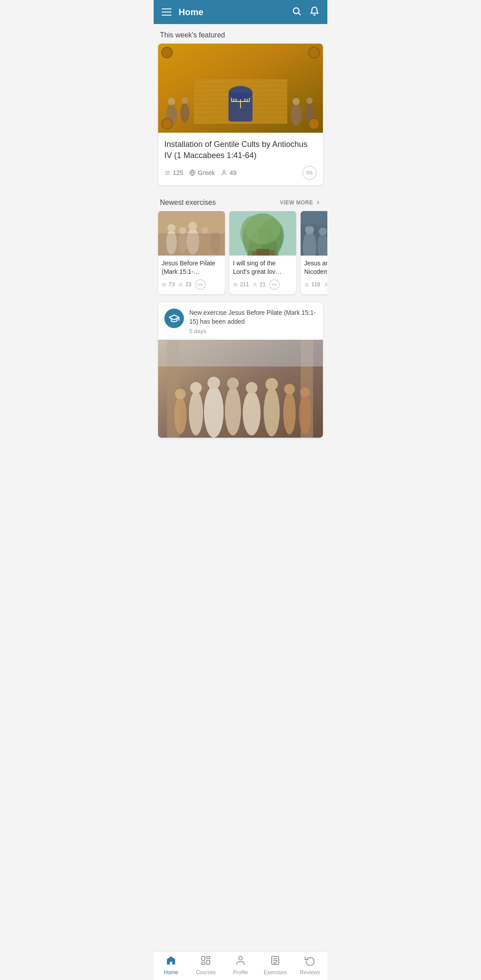 Image resolution: width=481 pixels, height=980 pixels. Describe the element at coordinates (206, 173) in the screenshot. I see `featured-language-label: Greek` at that location.